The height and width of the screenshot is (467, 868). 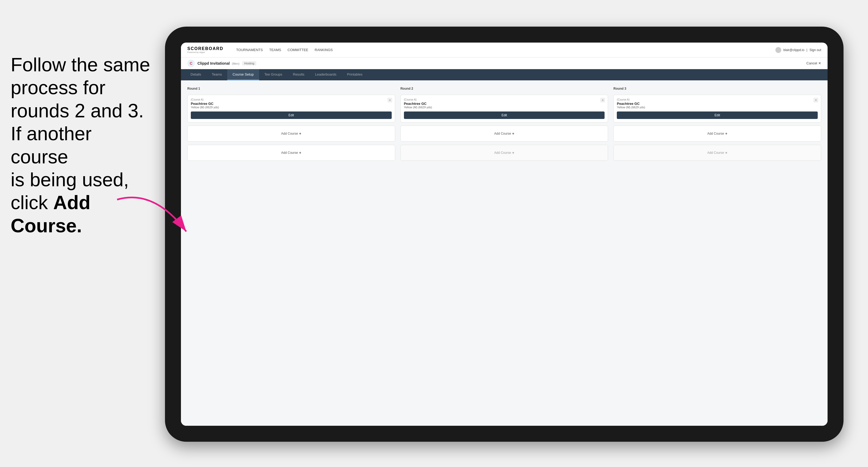 I want to click on round-1-add-course-text-2: Add Course +, so click(x=291, y=153).